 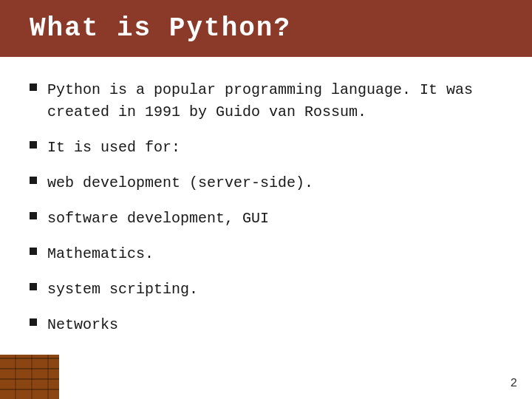 What do you see at coordinates (114, 148) in the screenshot?
I see `bullet-text: It is used for:` at bounding box center [114, 148].